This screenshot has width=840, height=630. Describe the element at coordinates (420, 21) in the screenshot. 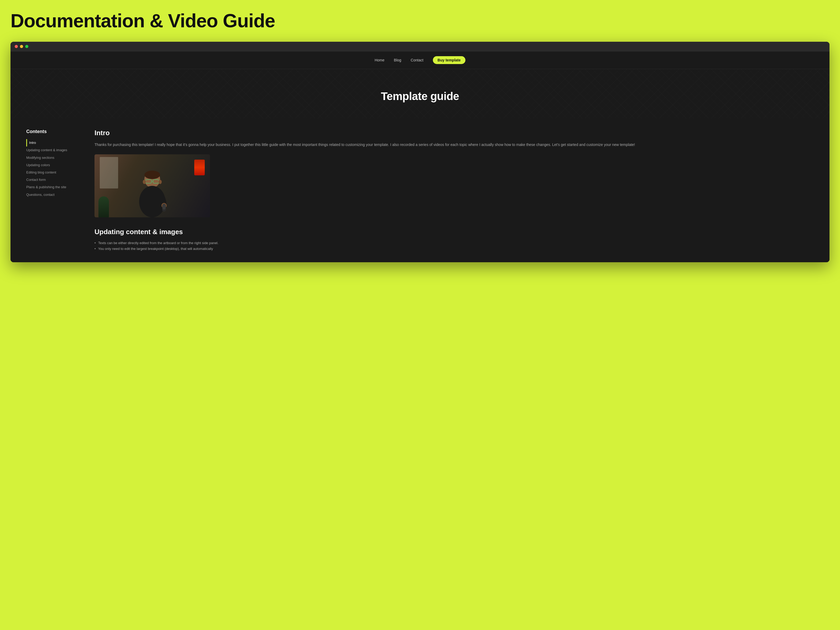

I see `page-heading: Documentation & Video Guide` at that location.